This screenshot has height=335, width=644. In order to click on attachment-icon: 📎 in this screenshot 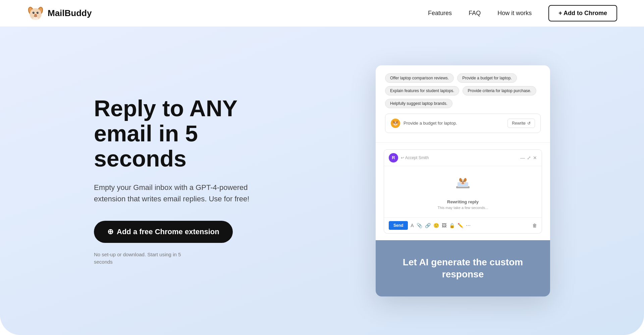, I will do `click(419, 225)`.